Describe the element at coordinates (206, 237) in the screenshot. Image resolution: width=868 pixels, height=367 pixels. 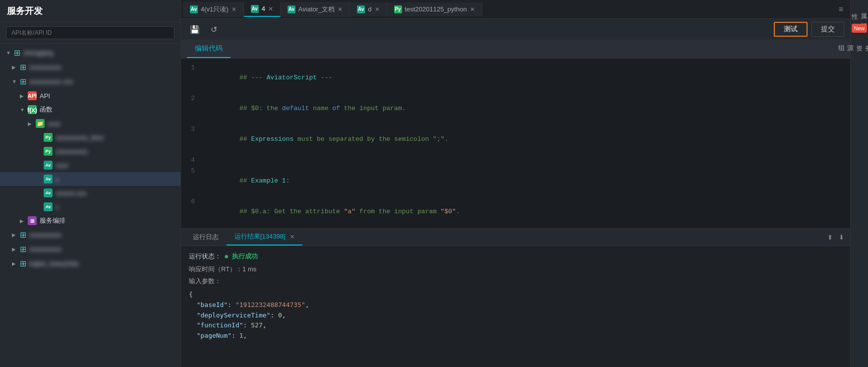
I see `bottom-tab-run-log: 运行日志` at that location.